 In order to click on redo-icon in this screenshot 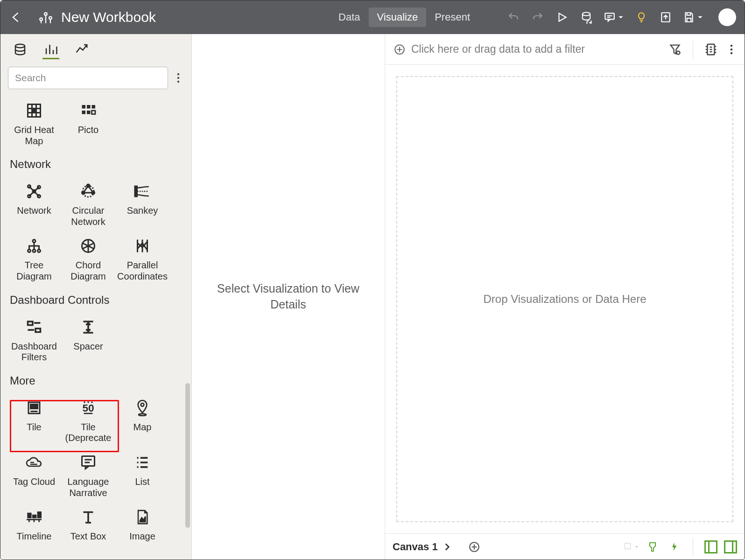, I will do `click(538, 17)`.